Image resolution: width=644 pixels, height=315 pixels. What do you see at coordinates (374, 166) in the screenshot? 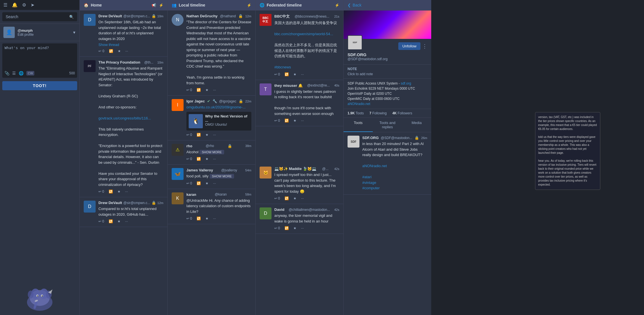
I see `anonradio-link2: aNONradio.net` at bounding box center [374, 166].